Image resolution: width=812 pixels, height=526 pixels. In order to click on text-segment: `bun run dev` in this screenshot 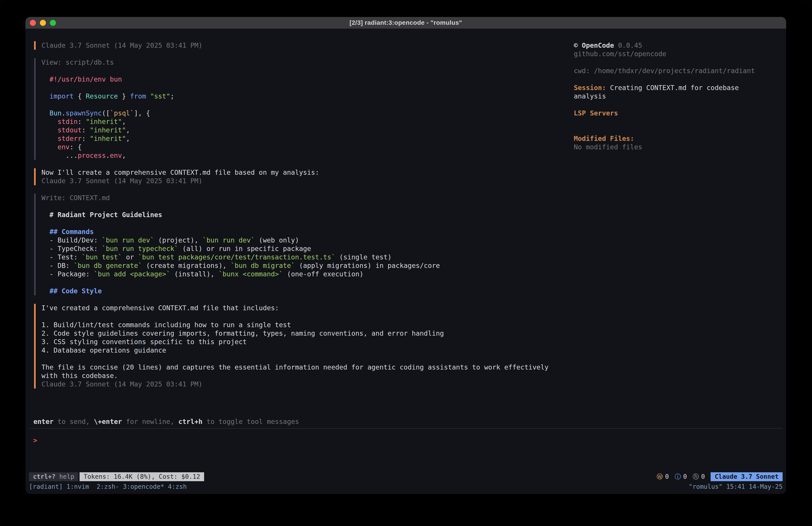, I will do `click(128, 240)`.